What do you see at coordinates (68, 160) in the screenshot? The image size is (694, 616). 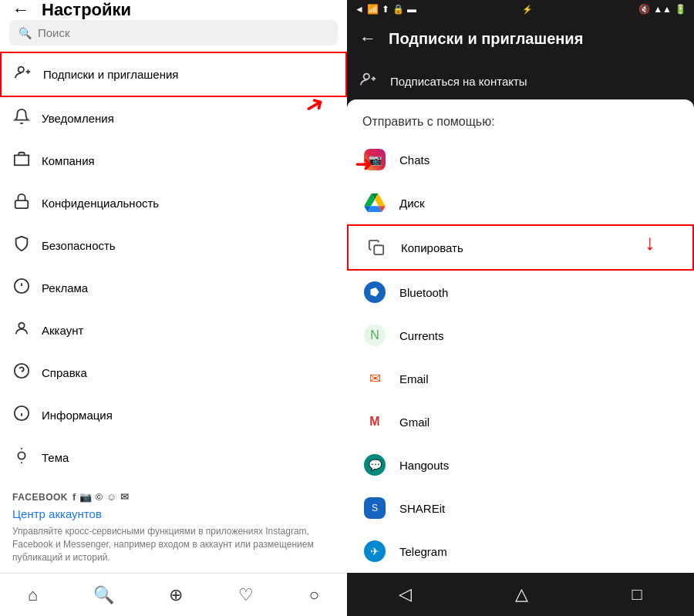 I see `company-label: Компания` at bounding box center [68, 160].